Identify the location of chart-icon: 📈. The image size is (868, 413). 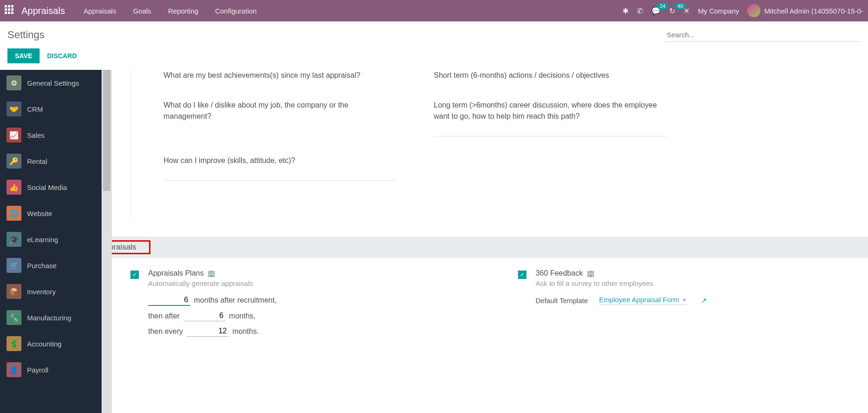
(14, 135).